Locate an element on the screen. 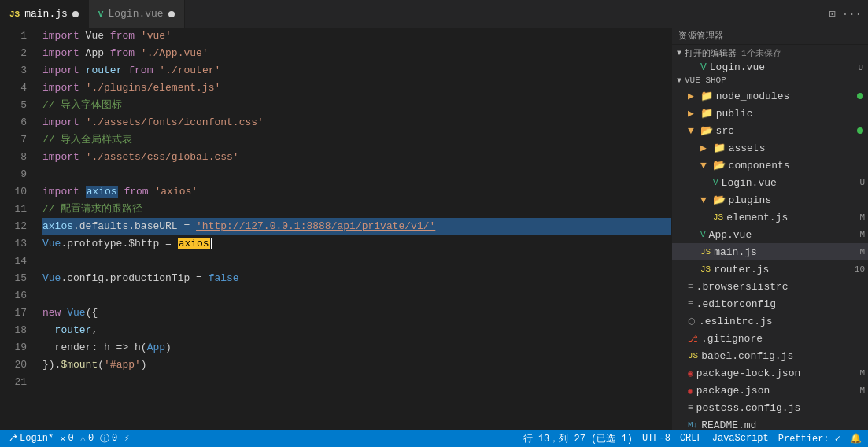  error-num: 0 is located at coordinates (71, 438).